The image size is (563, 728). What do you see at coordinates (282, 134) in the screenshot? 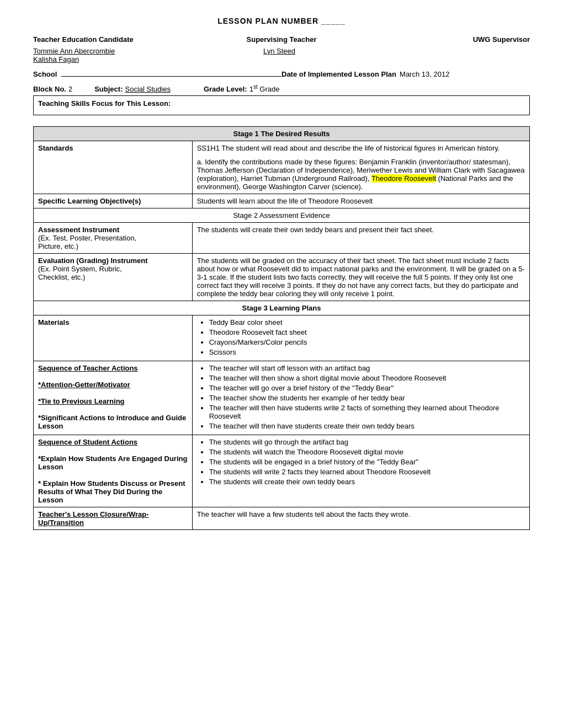
I see `stage1-header: Stage 1 The Desired Results` at bounding box center [282, 134].